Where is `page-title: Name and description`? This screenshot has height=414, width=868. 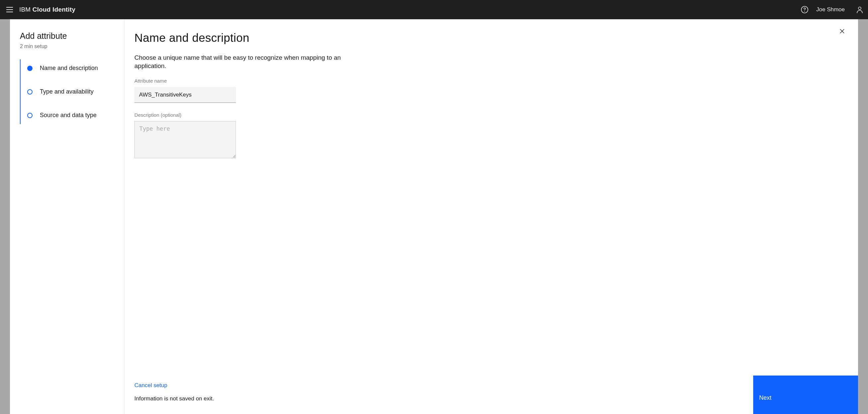 page-title: Name and description is located at coordinates (491, 38).